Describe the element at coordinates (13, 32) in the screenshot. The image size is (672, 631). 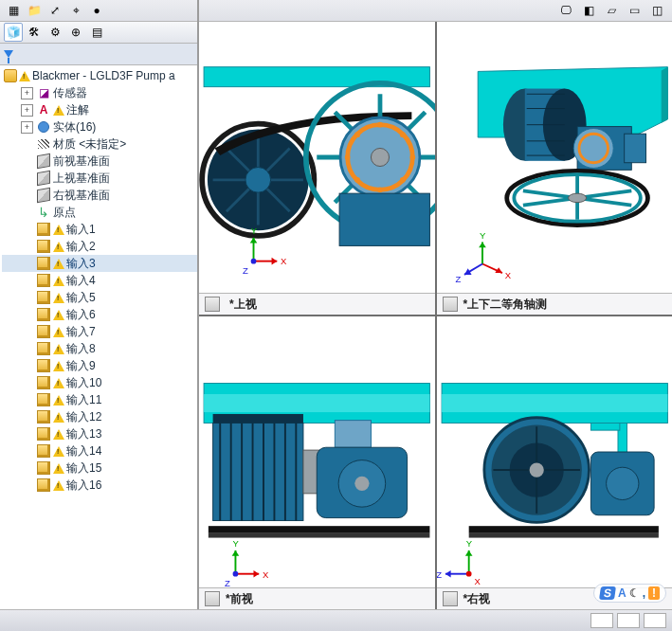
I see `tab-feature-manager: 🧊` at that location.